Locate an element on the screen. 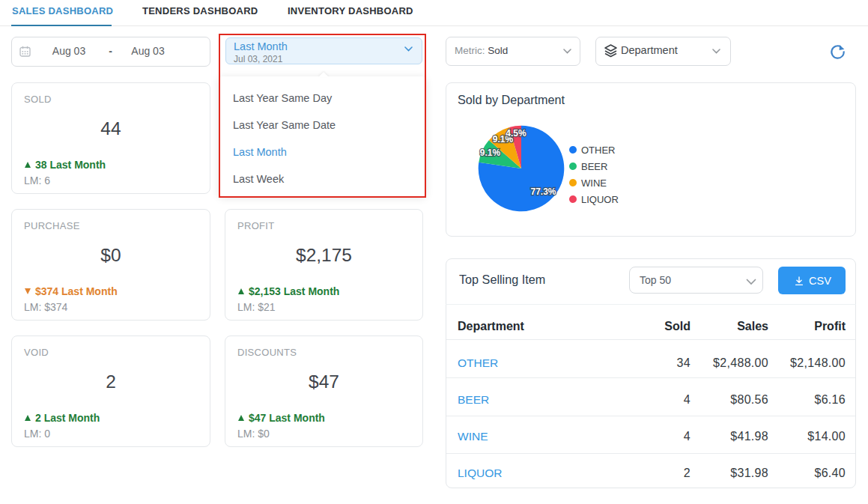 The width and height of the screenshot is (868, 504). svg-text: 9.1% is located at coordinates (491, 153).